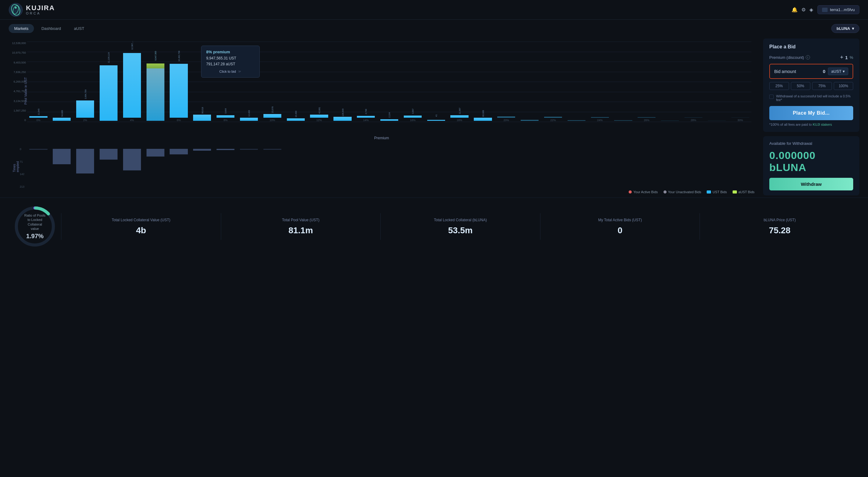 This screenshot has height=477, width=868. Describe the element at coordinates (811, 184) in the screenshot. I see `withdraw-button: Withdraw` at that location.